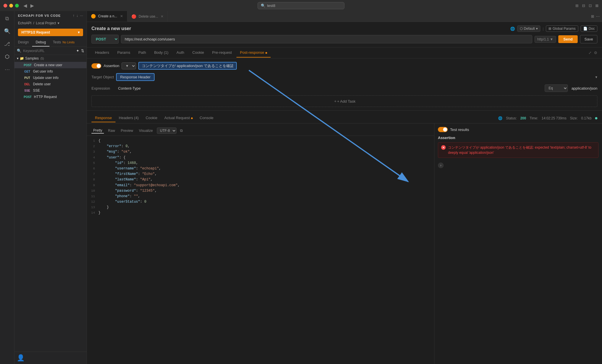 The height and width of the screenshot is (364, 602). I want to click on activity-copy-icon: ⧉, so click(7, 19).